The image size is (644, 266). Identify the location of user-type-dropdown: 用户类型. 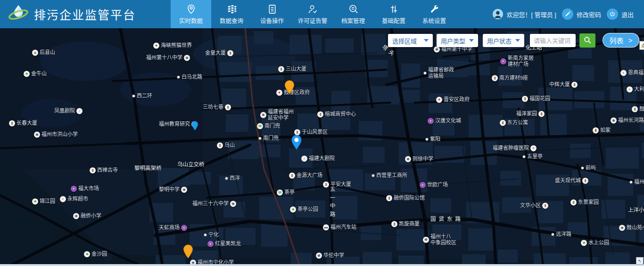
(457, 40).